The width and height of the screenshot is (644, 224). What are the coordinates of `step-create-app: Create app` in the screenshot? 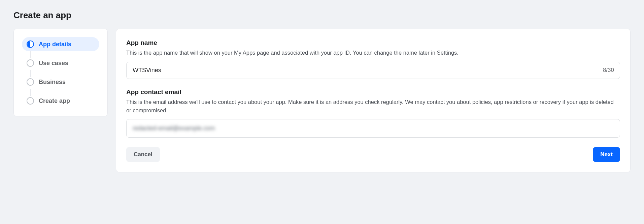 It's located at (61, 101).